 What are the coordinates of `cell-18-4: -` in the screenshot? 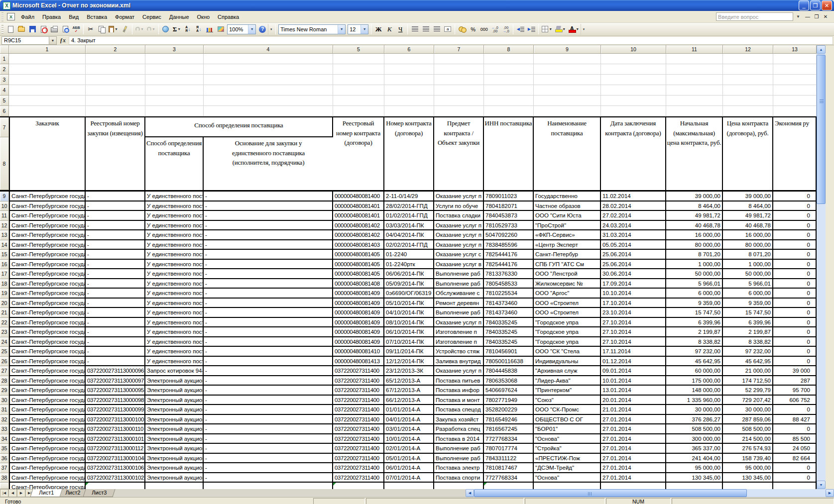 It's located at (268, 284).